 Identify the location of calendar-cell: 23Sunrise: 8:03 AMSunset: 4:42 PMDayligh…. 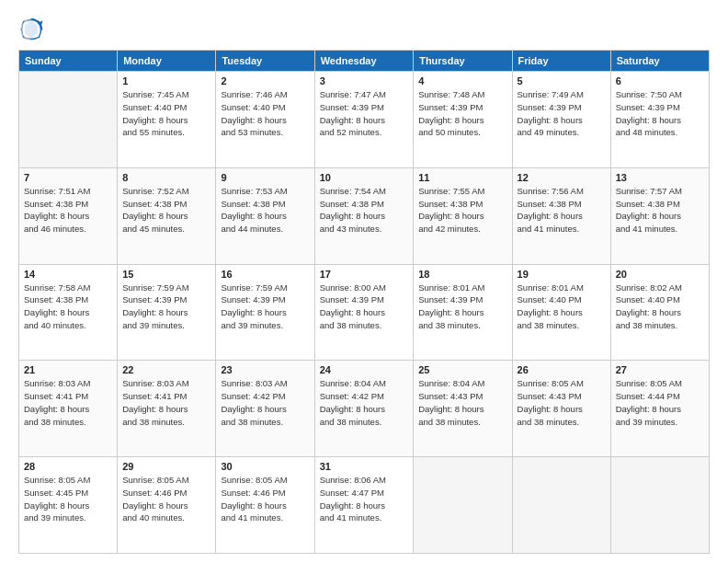
(265, 408).